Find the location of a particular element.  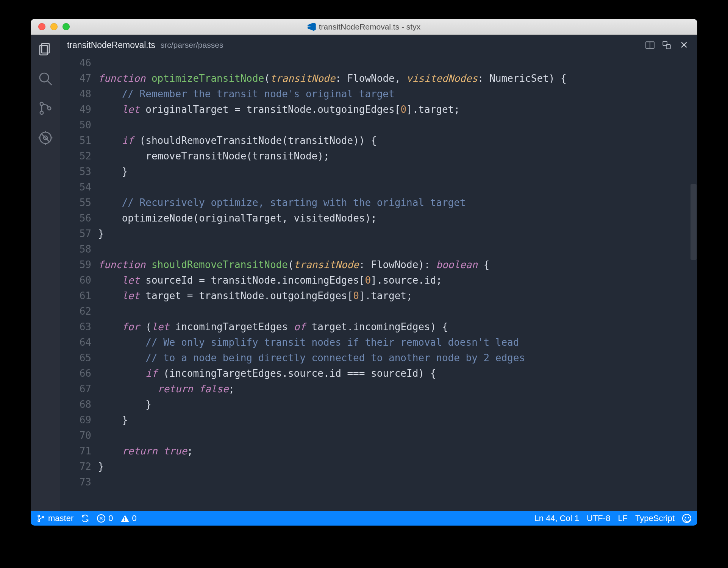

error-count: 0 is located at coordinates (111, 518).